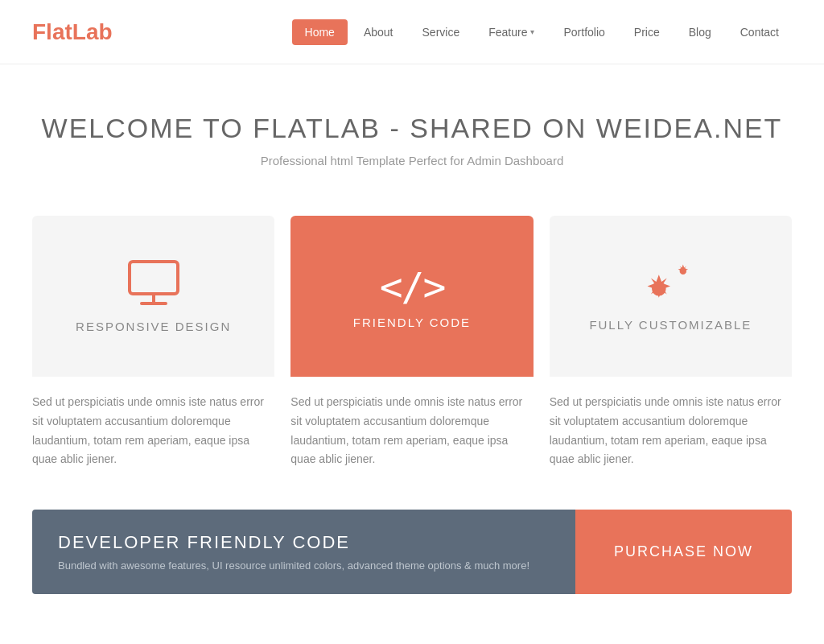  What do you see at coordinates (412, 161) in the screenshot?
I see `hero-subtitle: Professional html Template Perfect for A…` at bounding box center [412, 161].